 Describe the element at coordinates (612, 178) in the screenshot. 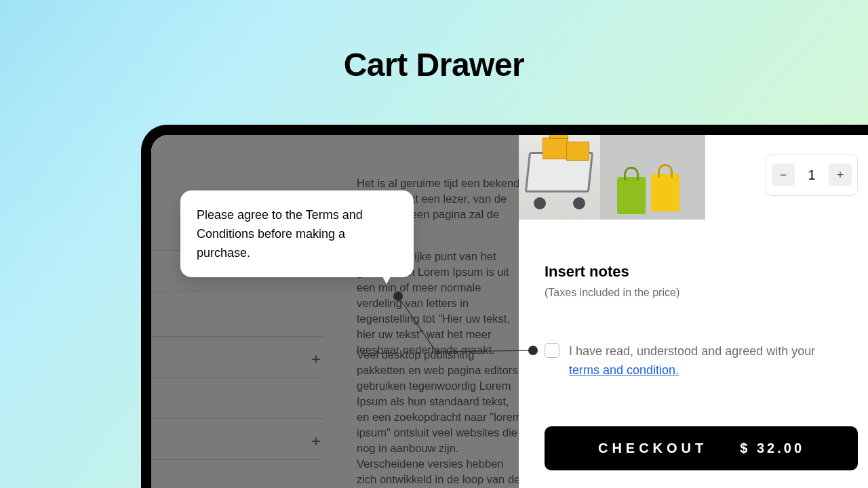

I see `product-image` at that location.